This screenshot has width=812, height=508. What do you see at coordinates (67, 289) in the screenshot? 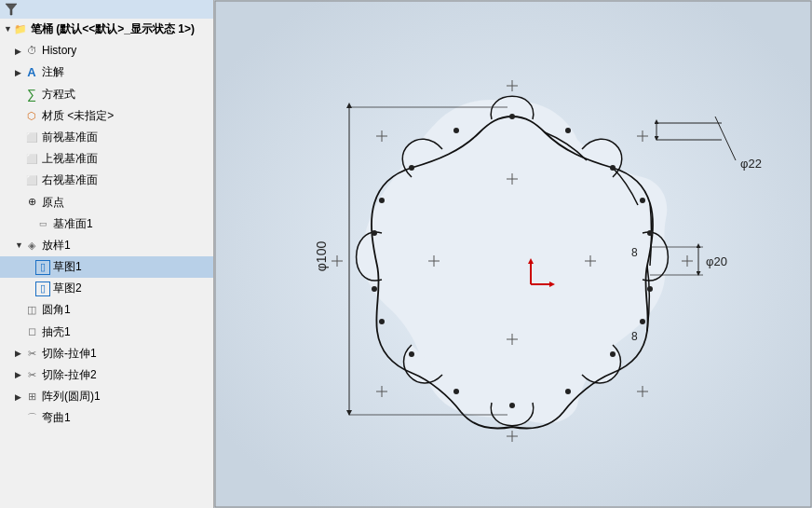
I see `sidebar-label-sketch2: 草图2` at bounding box center [67, 289].